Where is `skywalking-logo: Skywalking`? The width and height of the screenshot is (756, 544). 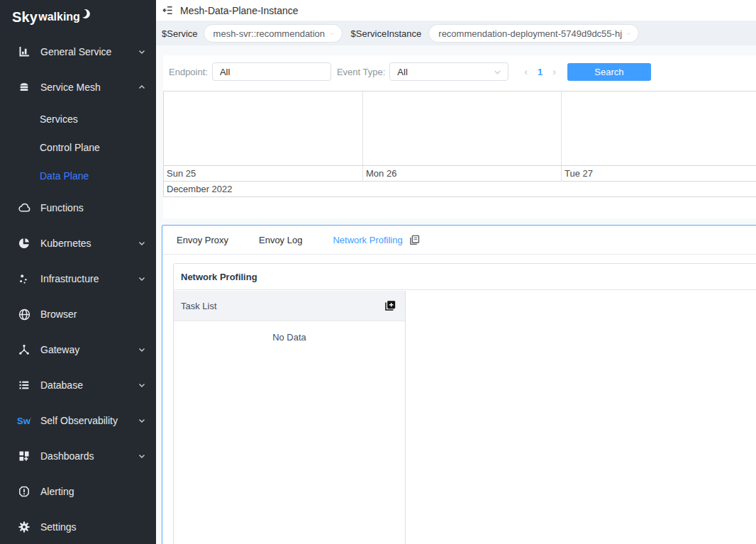 skywalking-logo: Skywalking is located at coordinates (78, 17).